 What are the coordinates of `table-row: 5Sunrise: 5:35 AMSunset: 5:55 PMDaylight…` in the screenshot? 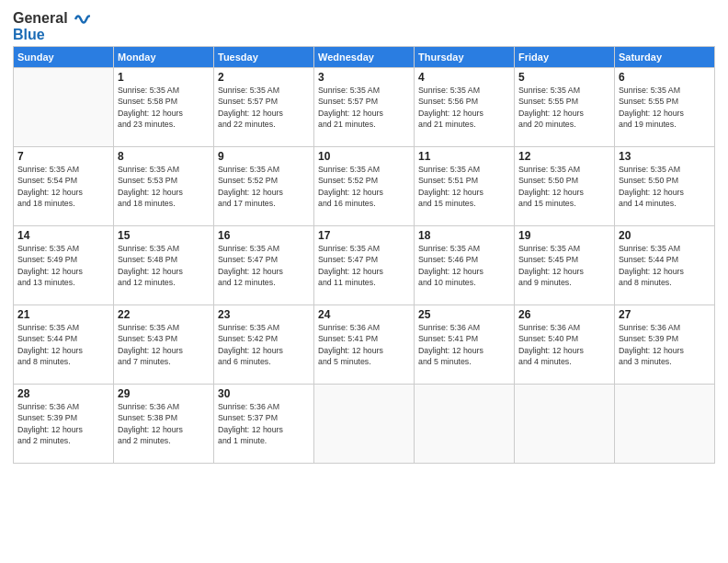 It's located at (564, 108).